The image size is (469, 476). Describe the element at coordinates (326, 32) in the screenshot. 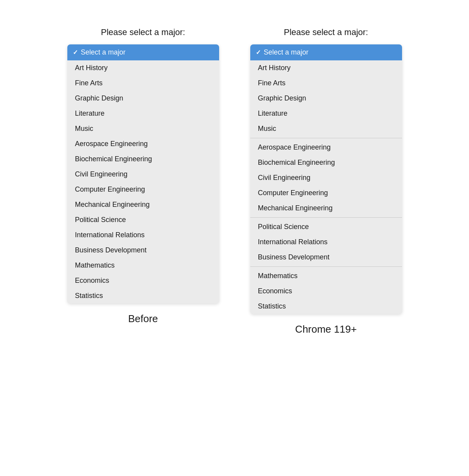

I see `after-label: Please select a major:` at that location.